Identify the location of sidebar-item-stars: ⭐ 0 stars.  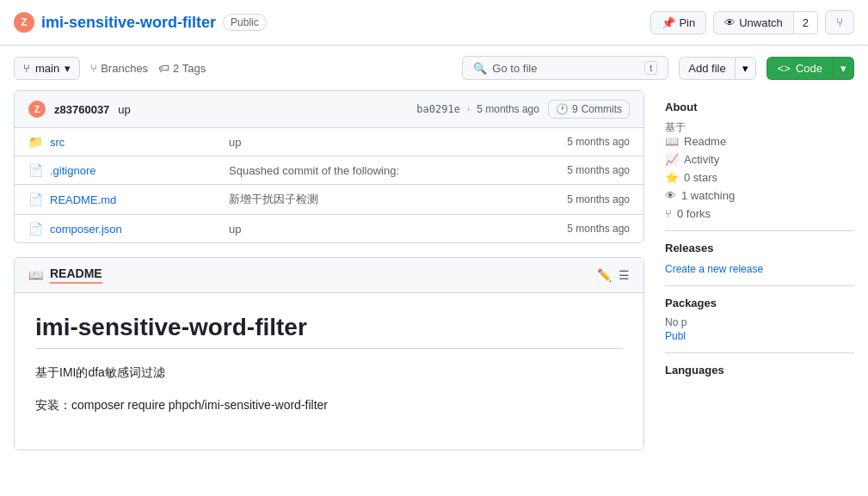
(760, 177).